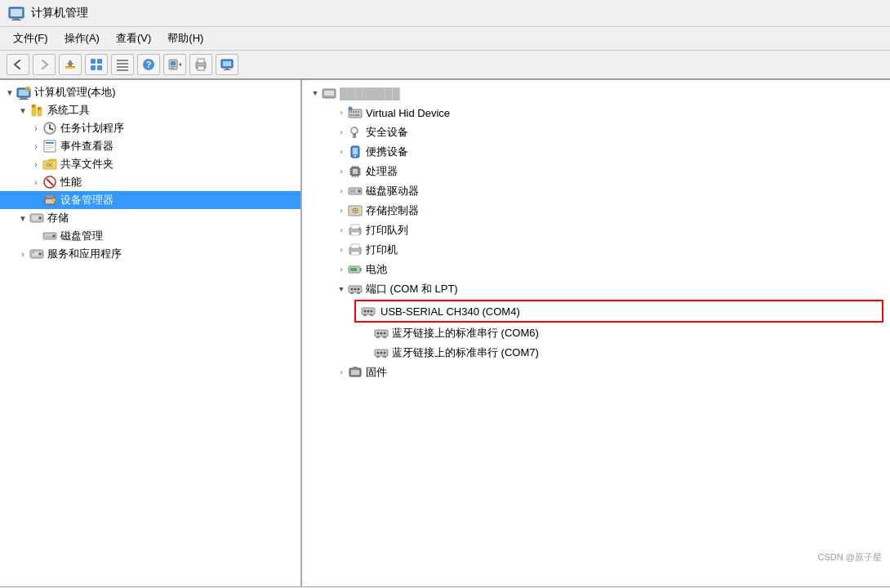  Describe the element at coordinates (150, 110) in the screenshot. I see `tree-system-tools: ▼ 系统工具` at that location.